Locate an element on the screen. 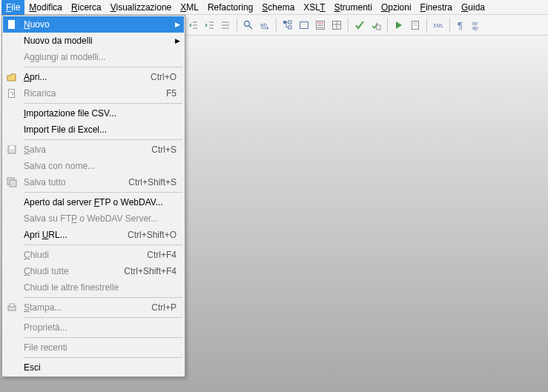 The height and width of the screenshot is (392, 548). validate-icon is located at coordinates (376, 25).